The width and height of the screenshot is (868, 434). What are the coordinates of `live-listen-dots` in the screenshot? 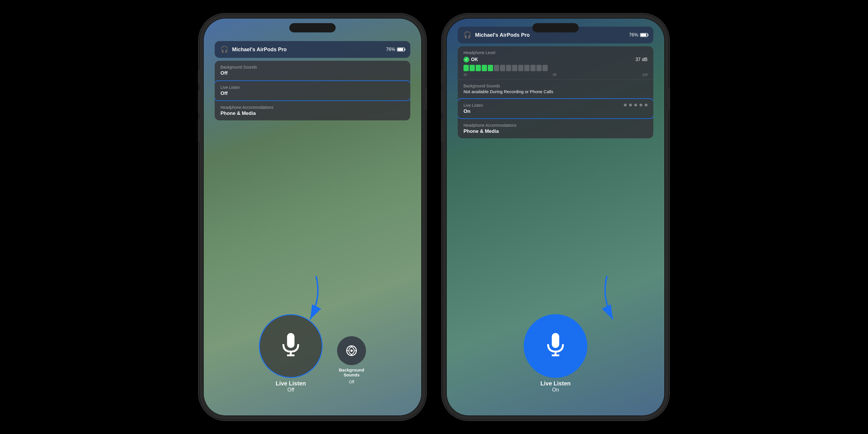 It's located at (636, 105).